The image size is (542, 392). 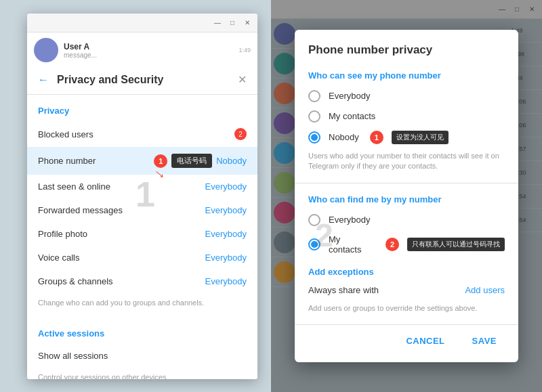 I want to click on always-share-label: Always share with, so click(x=386, y=290).